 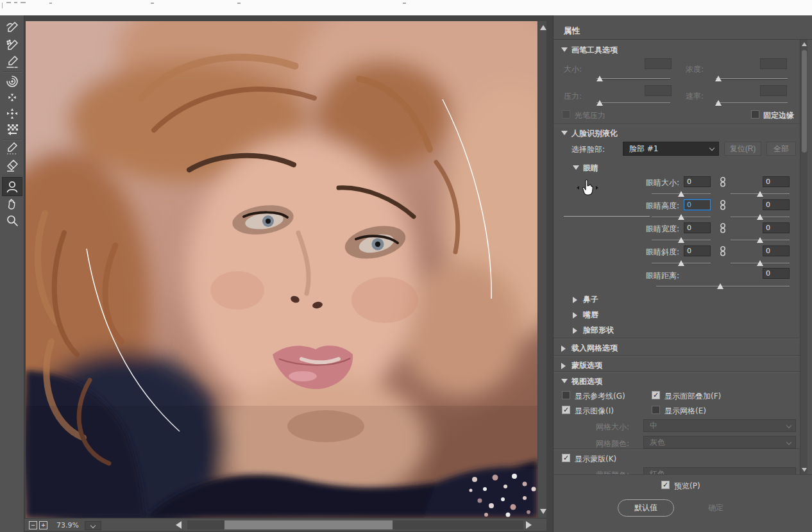 What do you see at coordinates (595, 349) in the screenshot?
I see `load-mesh-options-header: 载入网格选项` at bounding box center [595, 349].